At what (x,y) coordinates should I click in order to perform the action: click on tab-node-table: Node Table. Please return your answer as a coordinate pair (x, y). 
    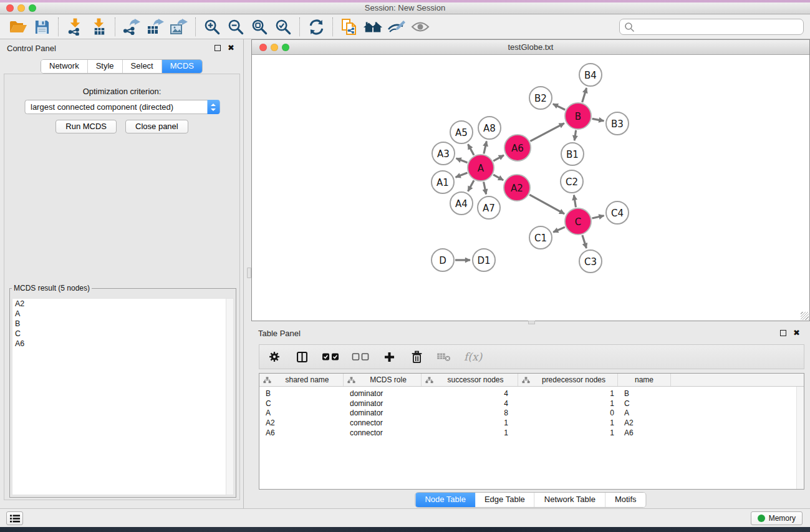
    Looking at the image, I should click on (445, 500).